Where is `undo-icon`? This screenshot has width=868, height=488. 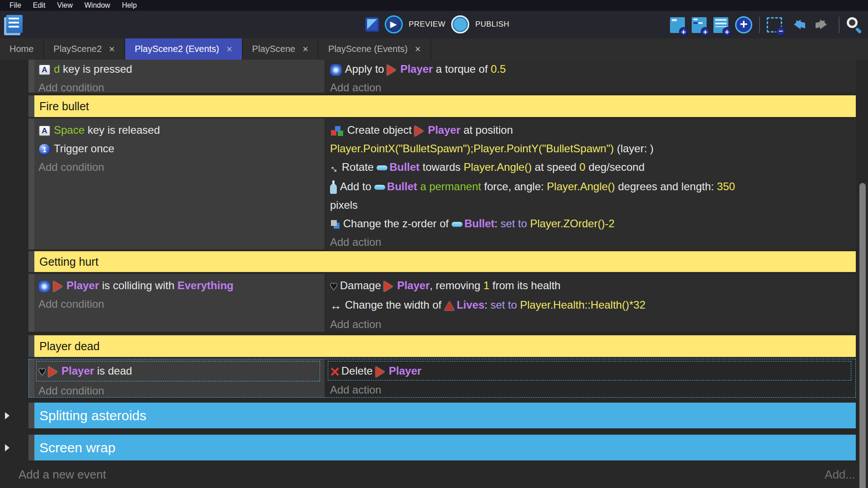
undo-icon is located at coordinates (798, 25).